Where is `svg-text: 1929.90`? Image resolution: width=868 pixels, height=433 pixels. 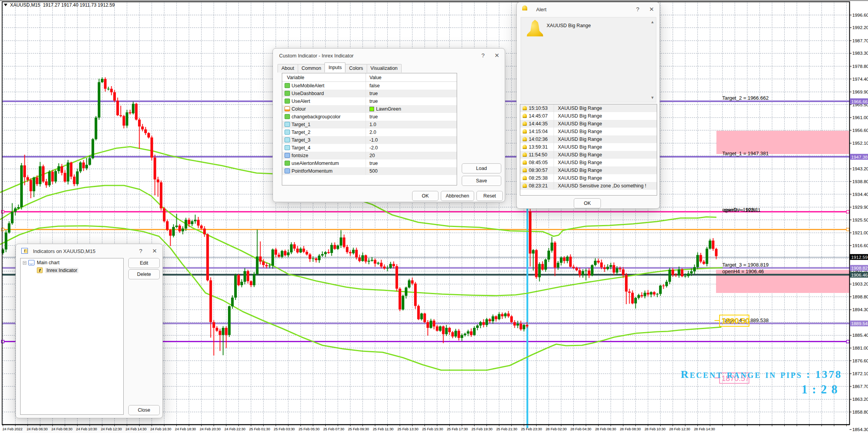 svg-text: 1929.90 is located at coordinates (860, 207).